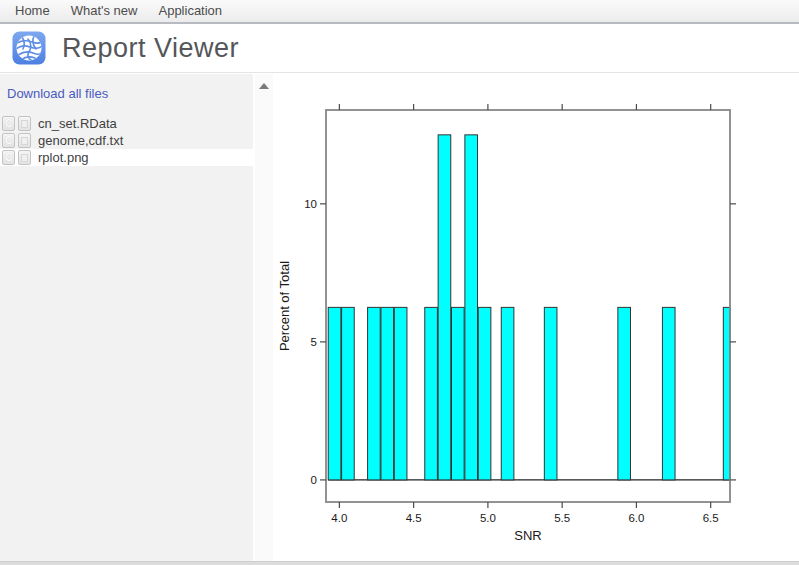 The image size is (799, 565). I want to click on scroll-up-arrow-icon, so click(264, 86).